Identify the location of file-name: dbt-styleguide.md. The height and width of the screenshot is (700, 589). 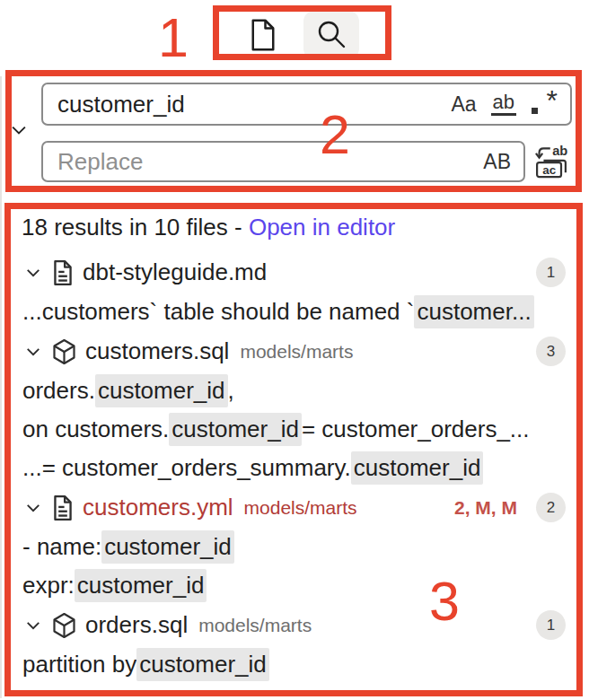
(174, 273).